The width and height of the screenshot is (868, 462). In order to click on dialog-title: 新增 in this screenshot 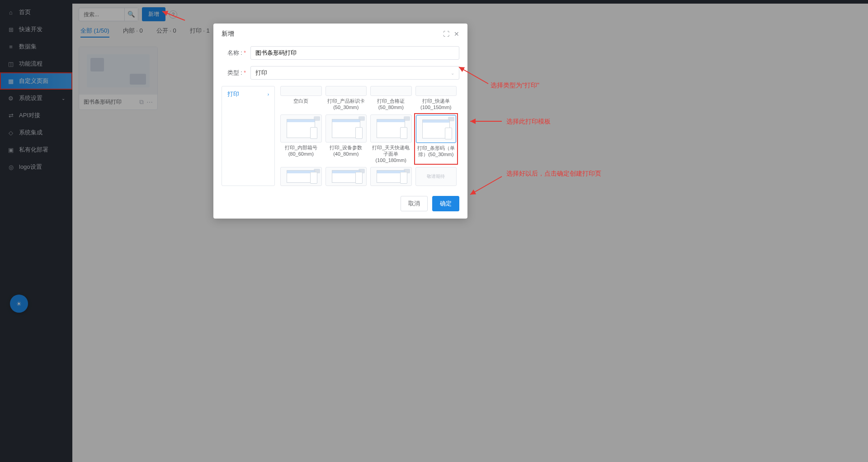, I will do `click(228, 34)`.